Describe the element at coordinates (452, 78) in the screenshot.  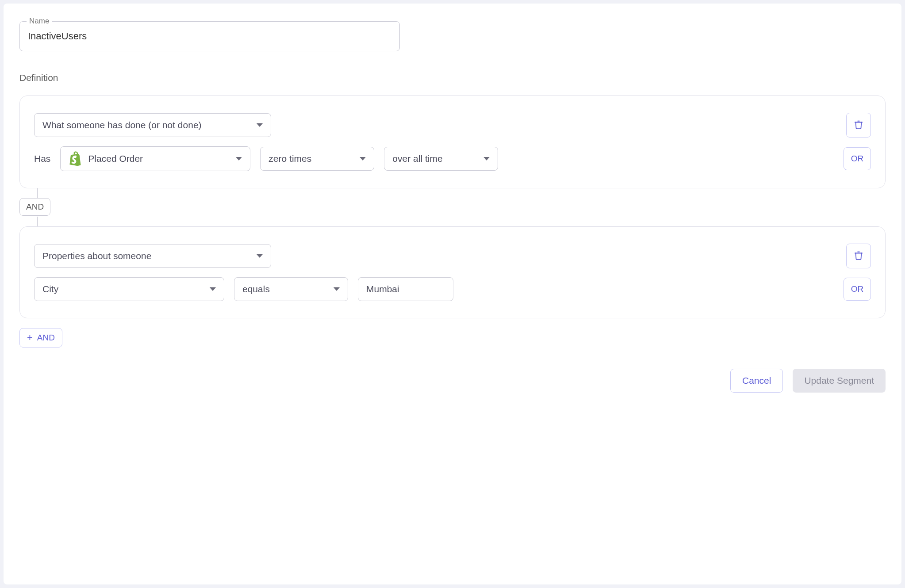
I see `definition-label: Definition` at that location.